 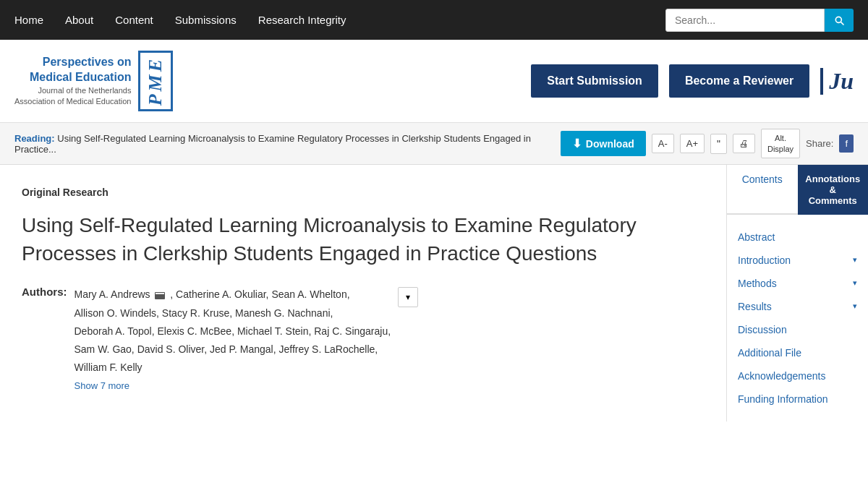 I want to click on reading-word: Reading:, so click(x=35, y=139).